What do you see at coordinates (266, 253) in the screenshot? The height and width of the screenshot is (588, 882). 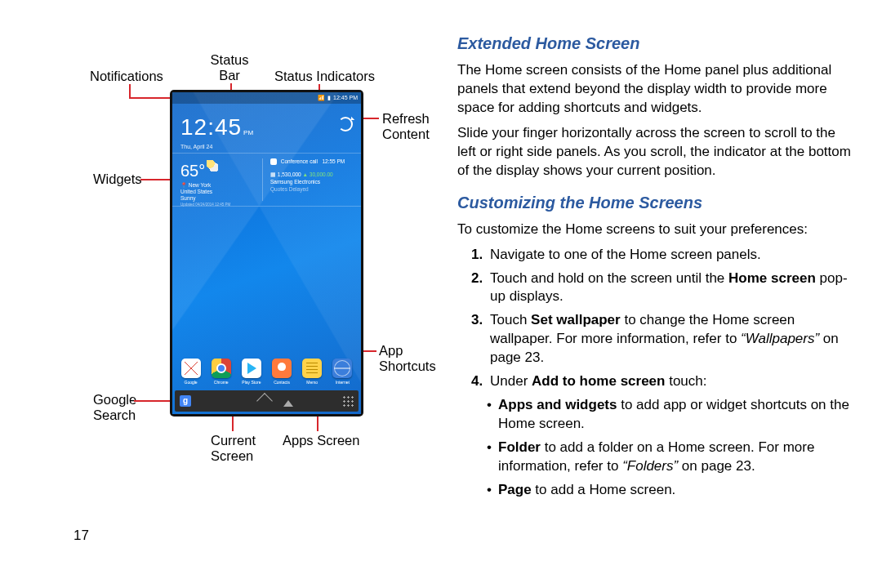 I see `home-screen: 📶 ▮ 12:45 PM 12:45PM Thu, April 24 65°` at bounding box center [266, 253].